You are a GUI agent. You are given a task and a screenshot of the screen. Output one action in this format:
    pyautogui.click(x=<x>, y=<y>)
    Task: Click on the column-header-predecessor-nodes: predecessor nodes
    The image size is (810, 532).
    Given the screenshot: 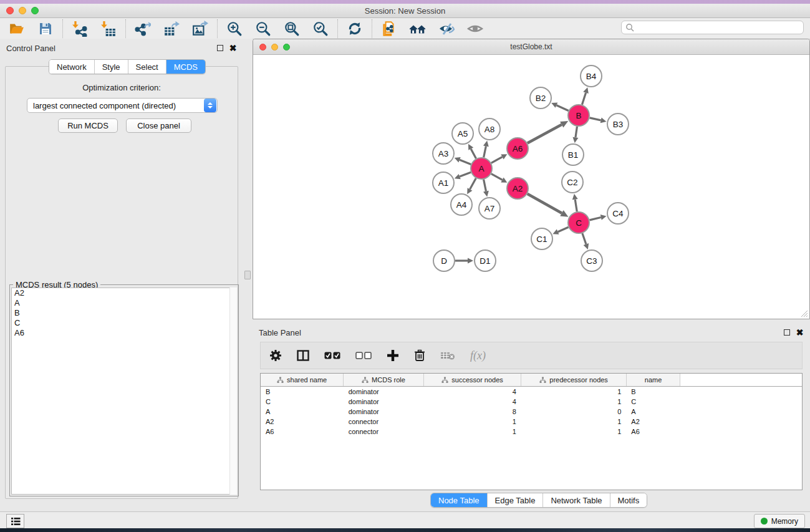 What is the action you would take?
    pyautogui.click(x=574, y=380)
    